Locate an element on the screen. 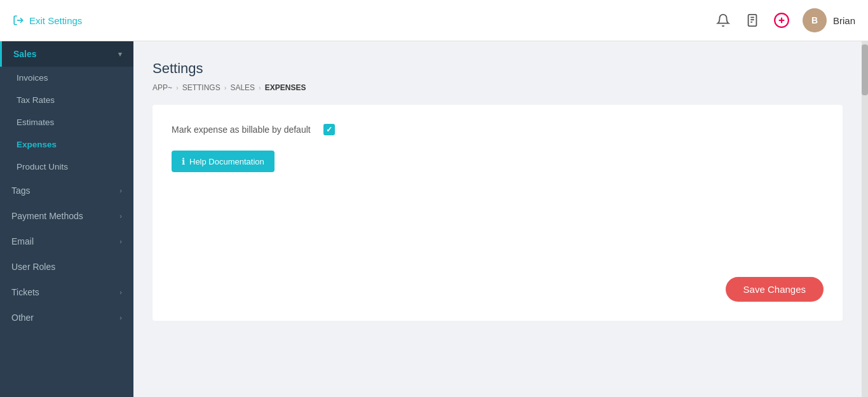  user-area: B Brian is located at coordinates (829, 20).